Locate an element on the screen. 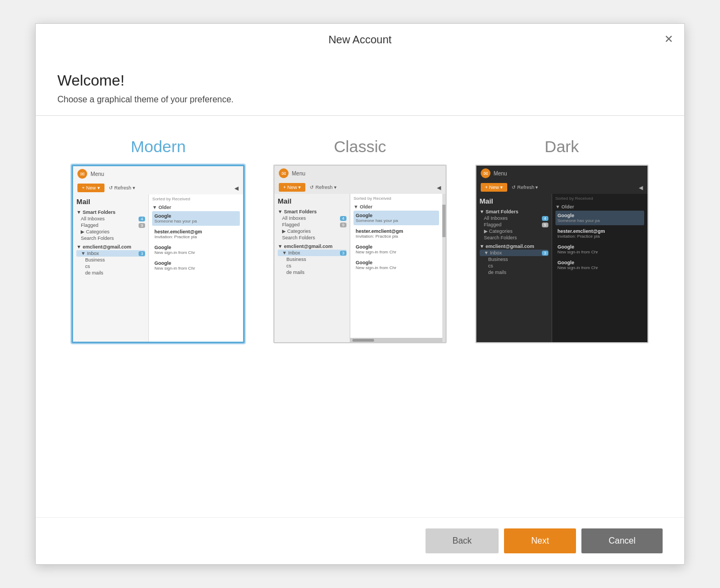 This screenshot has height=588, width=720. modern-new-btn: + New ▾ is located at coordinates (91, 188).